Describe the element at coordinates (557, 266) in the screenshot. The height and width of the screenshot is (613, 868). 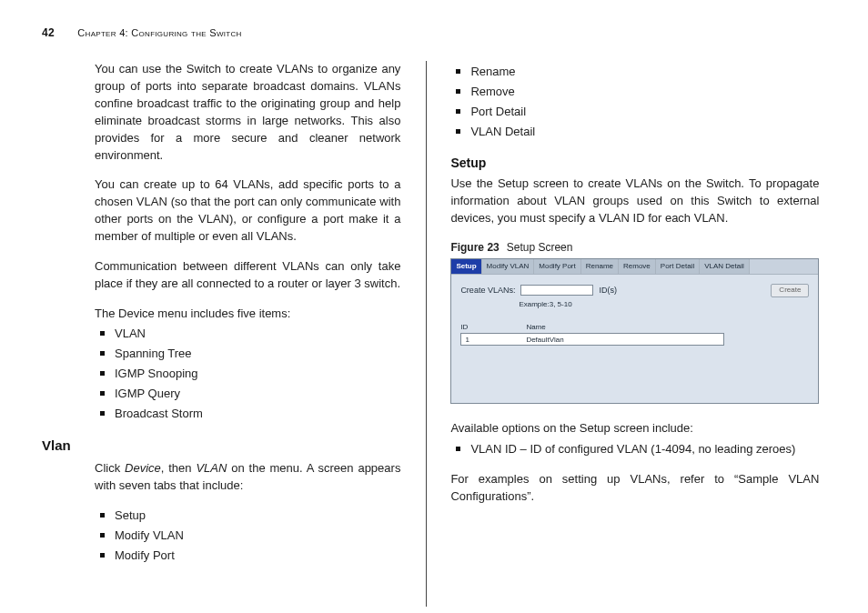
I see `tab-modify-port: Modify Port` at that location.